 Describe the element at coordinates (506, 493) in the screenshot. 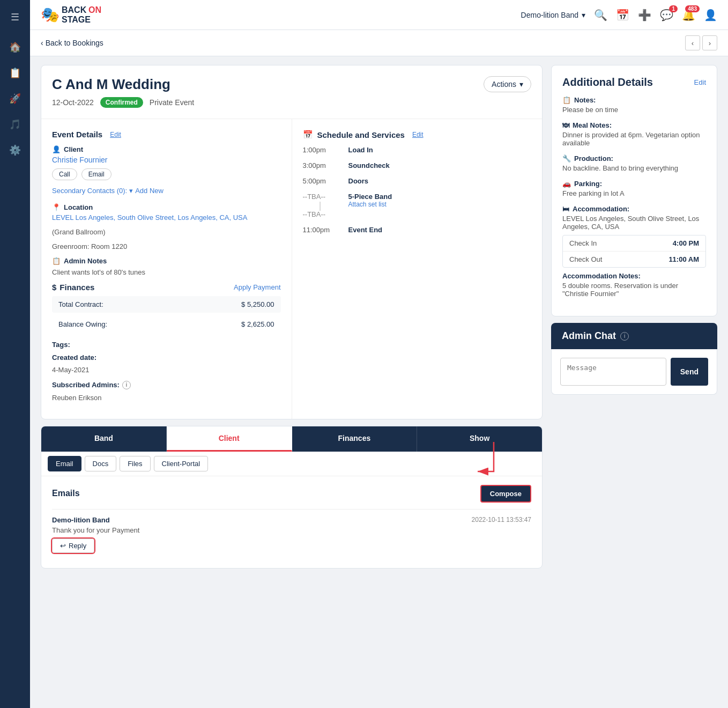

I see `compose-button: Compose` at that location.